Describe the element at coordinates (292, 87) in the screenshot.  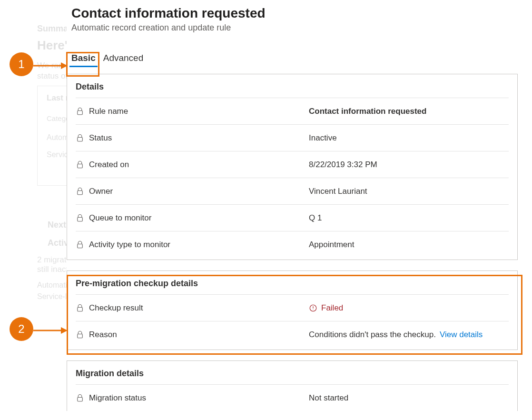
I see `details-title: Details` at that location.